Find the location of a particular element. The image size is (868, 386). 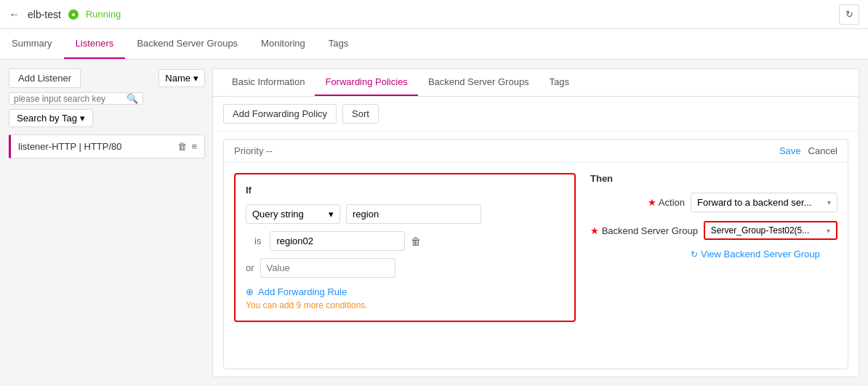

backend-group-row: ★ Backend Server Group Server_Group-Test… is located at coordinates (714, 230).